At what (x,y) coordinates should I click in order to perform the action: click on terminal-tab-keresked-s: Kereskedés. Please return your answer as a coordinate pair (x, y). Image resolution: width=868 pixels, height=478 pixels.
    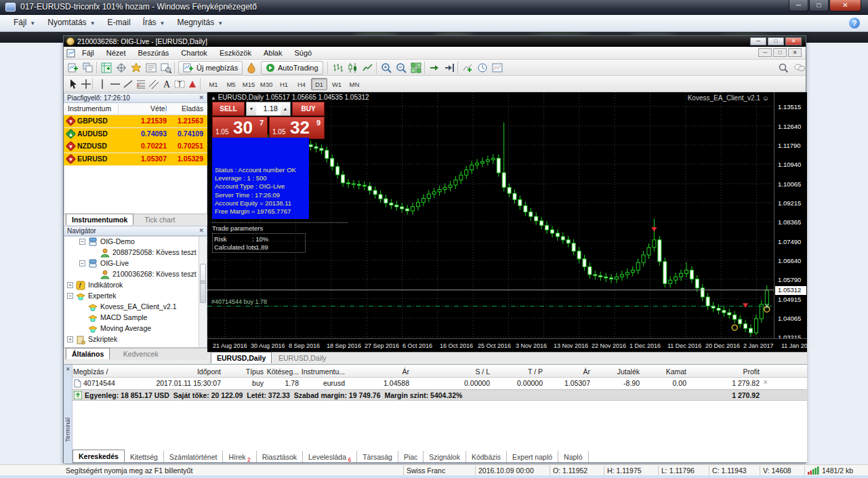
    Looking at the image, I should click on (99, 456).